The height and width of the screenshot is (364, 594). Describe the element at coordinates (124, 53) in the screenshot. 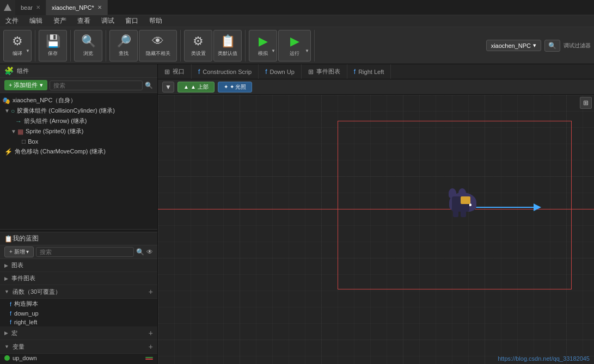

I see `find-label: 查找` at that location.